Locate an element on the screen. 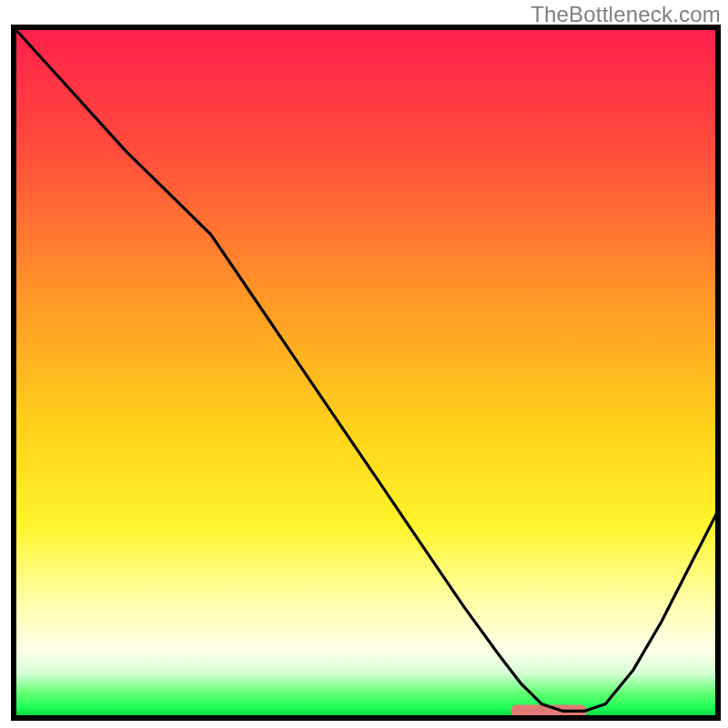 This screenshot has height=728, width=728. watermark-text: TheBottleneck.com is located at coordinates (626, 15).